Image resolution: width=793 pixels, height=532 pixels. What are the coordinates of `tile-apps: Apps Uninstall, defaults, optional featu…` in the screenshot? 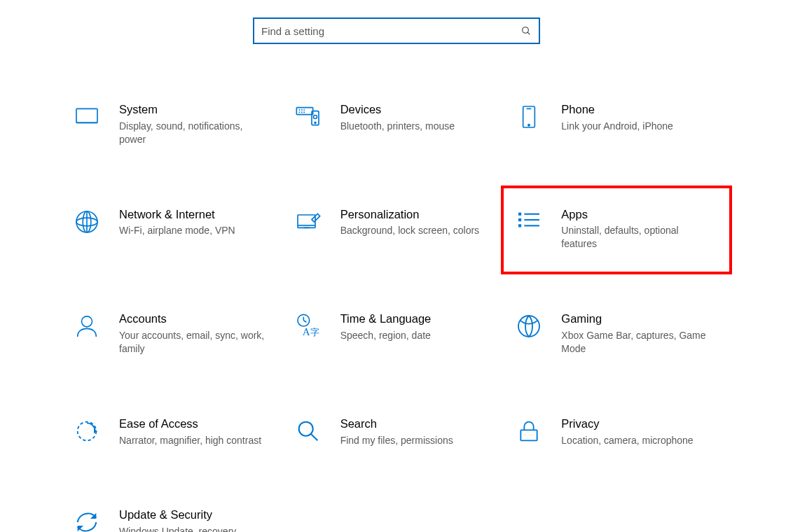 It's located at (619, 230).